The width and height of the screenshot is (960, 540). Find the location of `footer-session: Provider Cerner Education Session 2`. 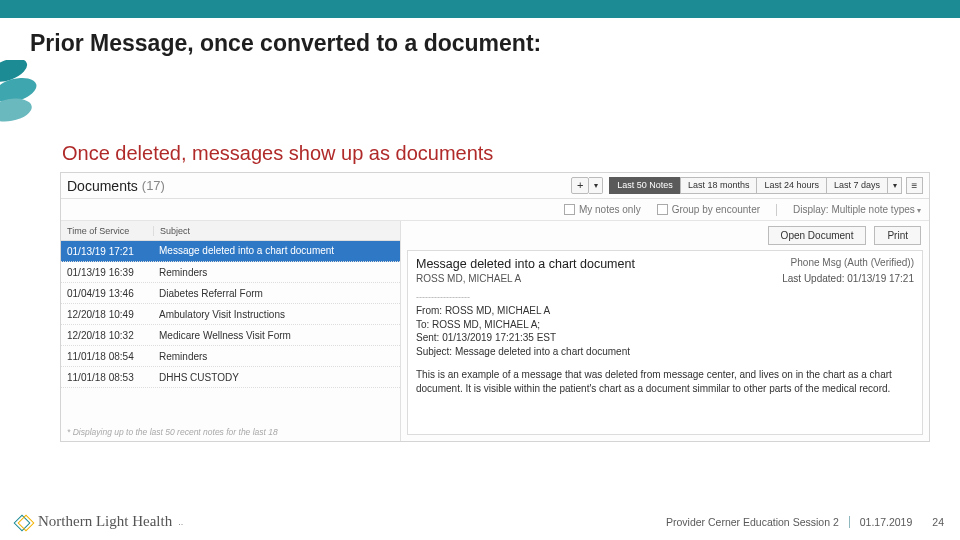

footer-session: Provider Cerner Education Session 2 is located at coordinates (752, 522).